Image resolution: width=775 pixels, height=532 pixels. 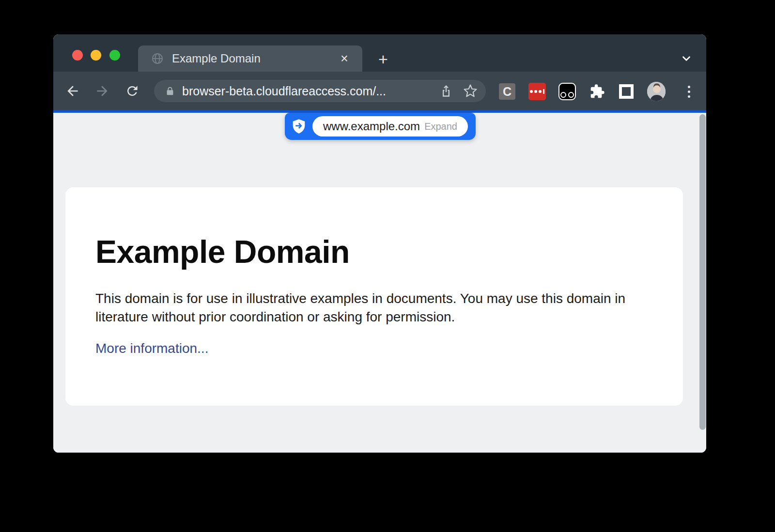 I want to click on browser-menu-button, so click(x=689, y=91).